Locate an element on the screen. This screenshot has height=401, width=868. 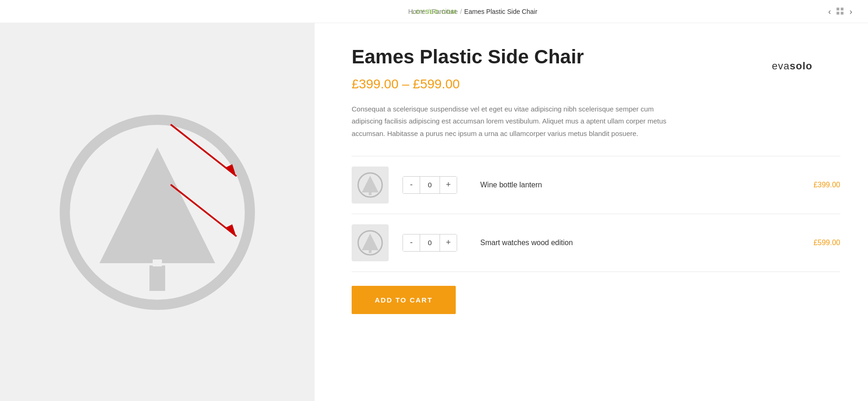
quantity-control-1: - + is located at coordinates (430, 185).